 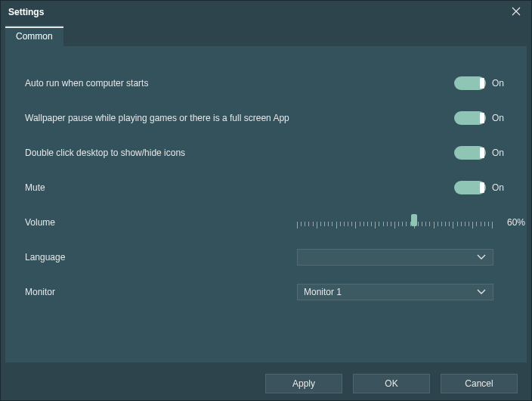 What do you see at coordinates (516, 12) in the screenshot?
I see `close-icon` at bounding box center [516, 12].